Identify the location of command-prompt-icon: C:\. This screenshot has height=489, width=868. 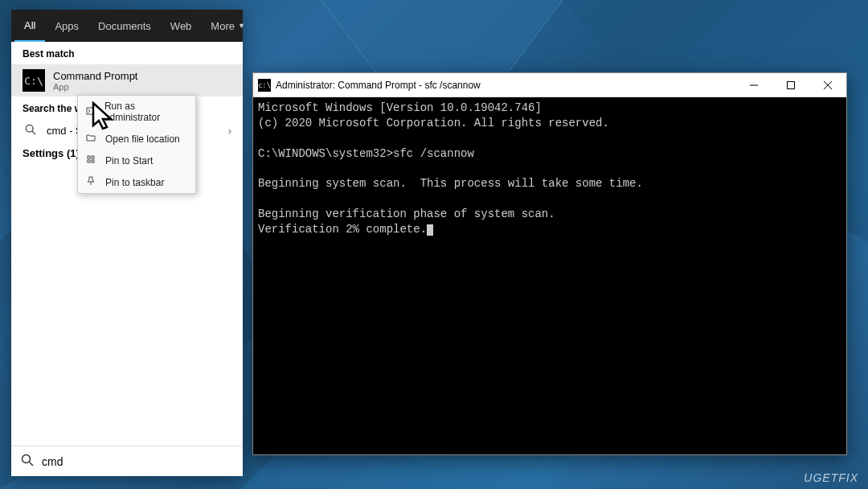
(34, 80).